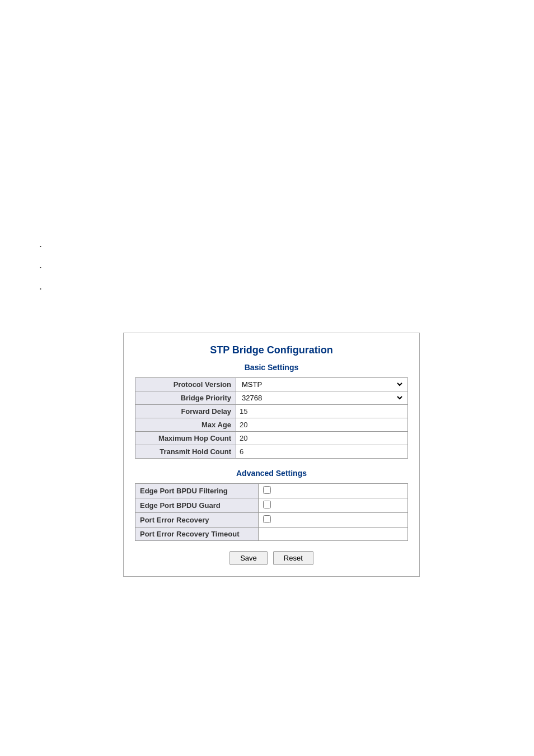  What do you see at coordinates (242, 451) in the screenshot?
I see `transmit-hold-count-text: 6` at bounding box center [242, 451].